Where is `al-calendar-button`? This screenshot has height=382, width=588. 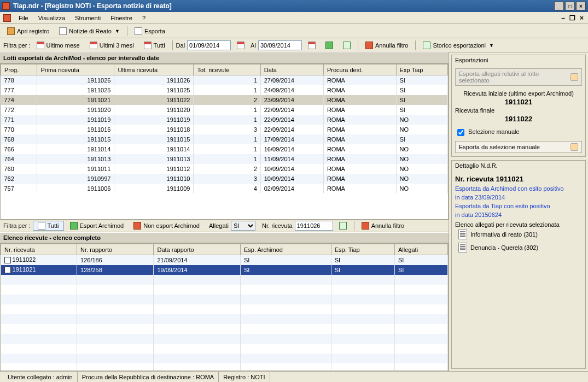
al-calendar-button is located at coordinates (312, 45).